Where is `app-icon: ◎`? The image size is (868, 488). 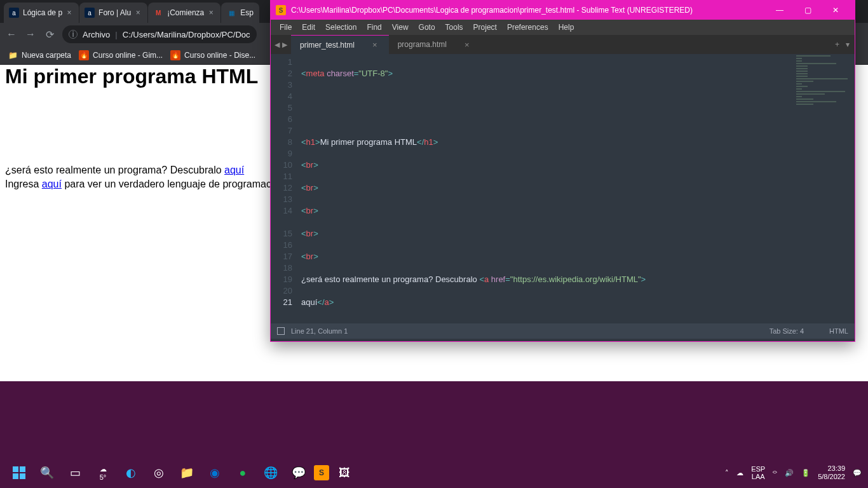 app-icon: ◎ is located at coordinates (159, 473).